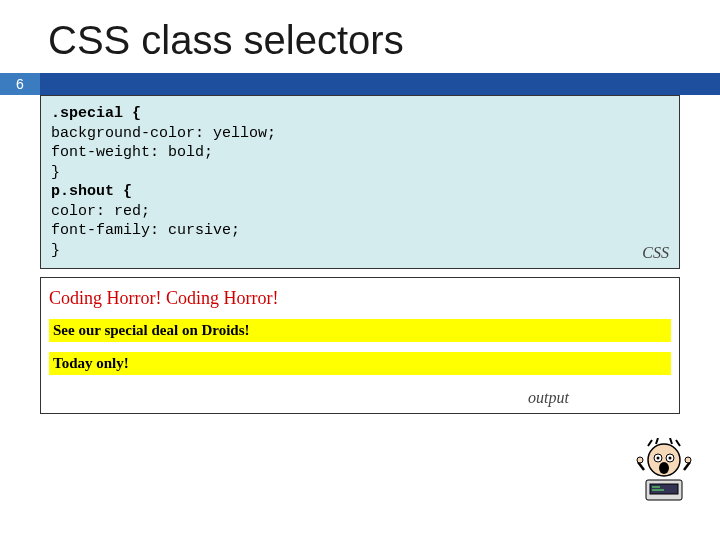 This screenshot has width=720, height=540. Describe the element at coordinates (360, 114) in the screenshot. I see `code-line: .special {` at that location.